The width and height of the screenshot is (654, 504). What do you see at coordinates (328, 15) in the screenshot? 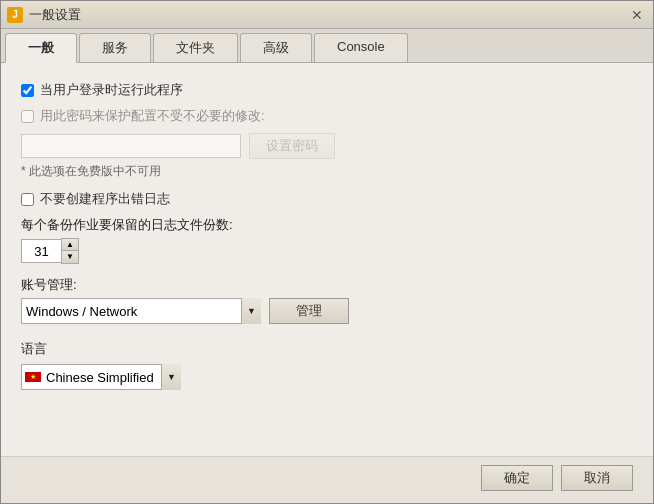
I see `window-title: 一般设置` at bounding box center [328, 15].